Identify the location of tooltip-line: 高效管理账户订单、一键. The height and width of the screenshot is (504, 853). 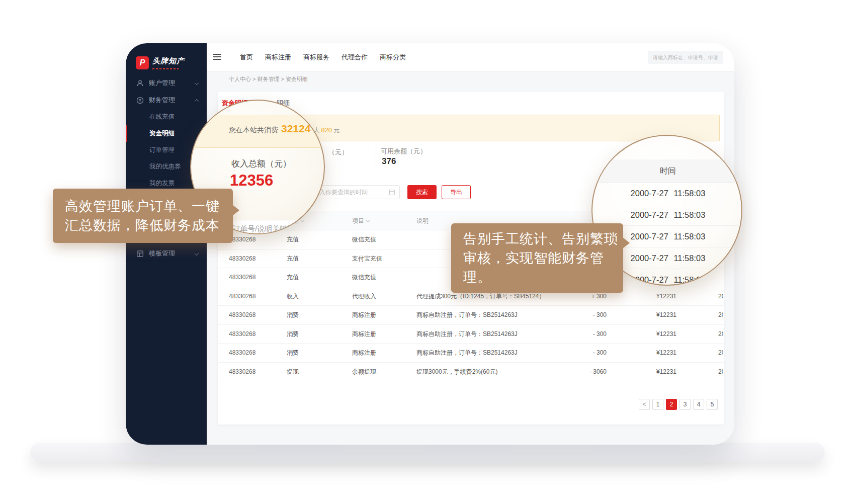
(143, 206).